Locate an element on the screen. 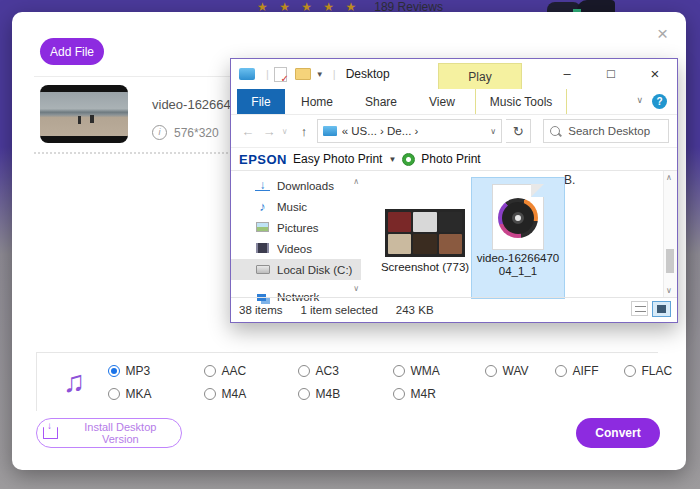 This screenshot has width=700, height=489. photo-print-label: Photo Print is located at coordinates (450, 159).